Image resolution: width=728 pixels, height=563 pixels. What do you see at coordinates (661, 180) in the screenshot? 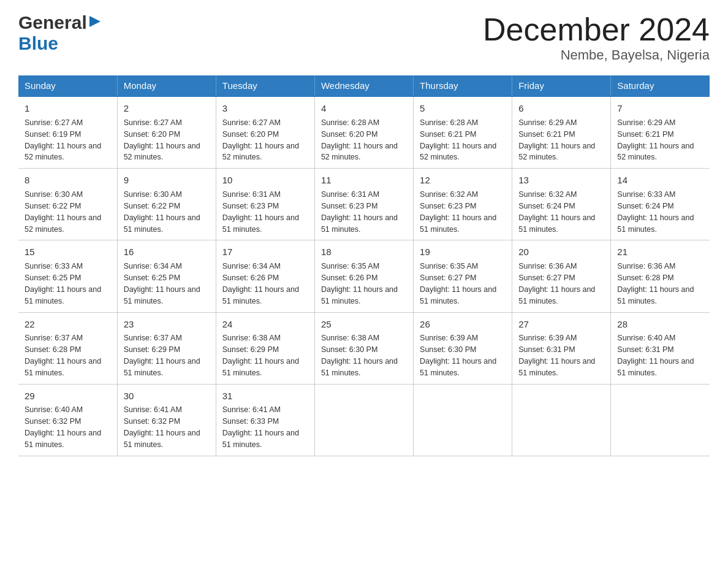
I see `day-number: 14` at bounding box center [661, 180].